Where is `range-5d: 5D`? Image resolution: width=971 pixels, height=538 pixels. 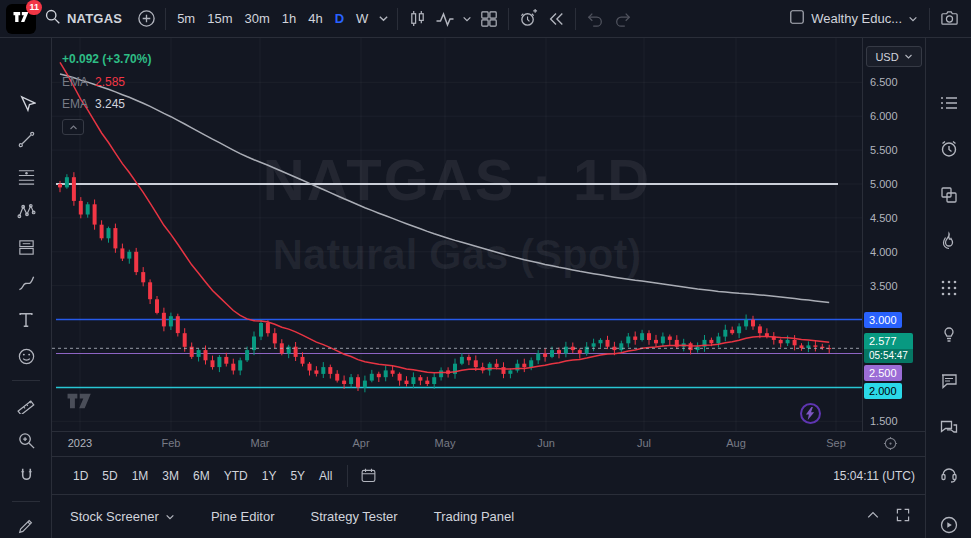
range-5d: 5D is located at coordinates (110, 476).